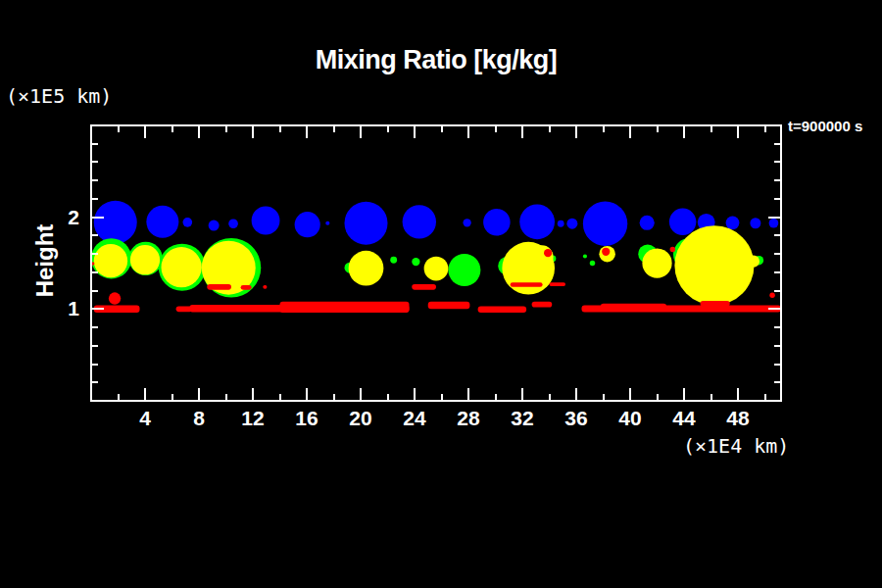 This screenshot has width=882, height=588. I want to click on x-tick-label: 12, so click(253, 417).